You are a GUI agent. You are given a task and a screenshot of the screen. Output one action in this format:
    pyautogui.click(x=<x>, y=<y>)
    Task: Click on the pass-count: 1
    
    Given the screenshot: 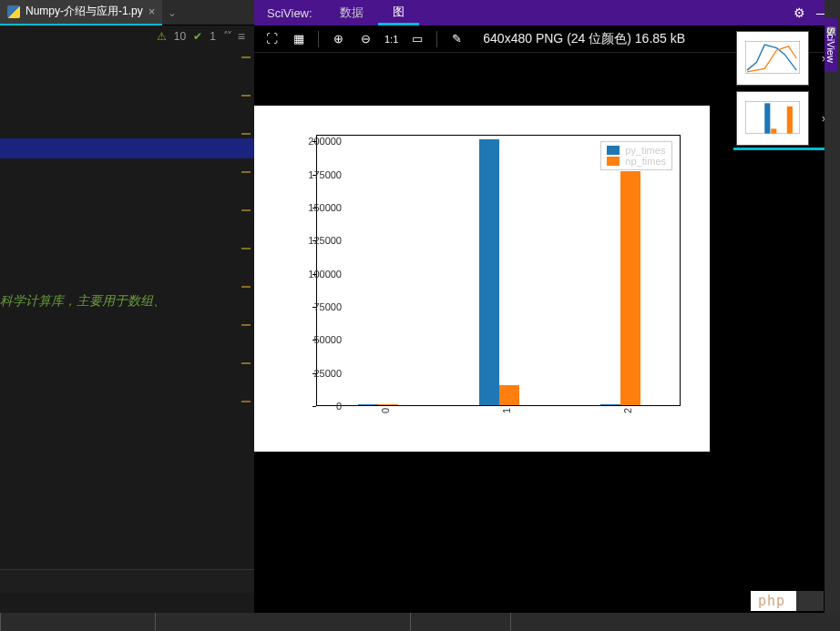 What is the action you would take?
    pyautogui.click(x=213, y=36)
    